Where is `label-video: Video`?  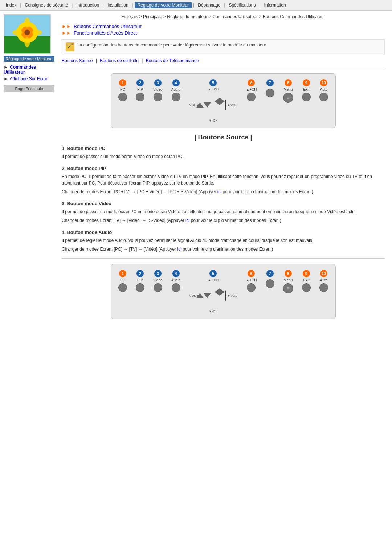
label-video: Video is located at coordinates (158, 89).